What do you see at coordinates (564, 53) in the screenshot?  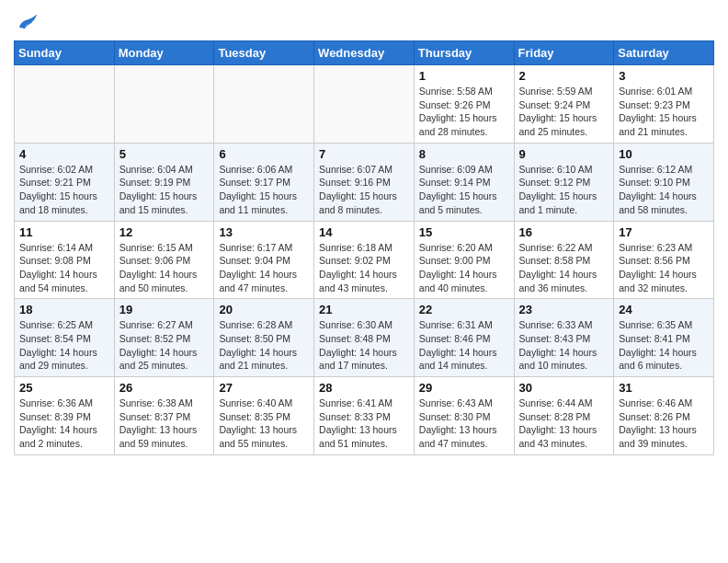 I see `weekday-header-friday: Friday` at bounding box center [564, 53].